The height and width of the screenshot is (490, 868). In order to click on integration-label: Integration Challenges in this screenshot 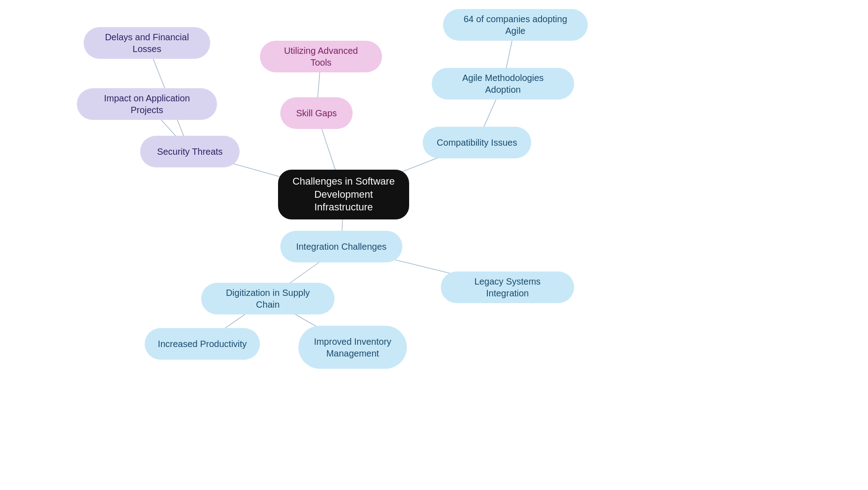, I will do `click(341, 247)`.